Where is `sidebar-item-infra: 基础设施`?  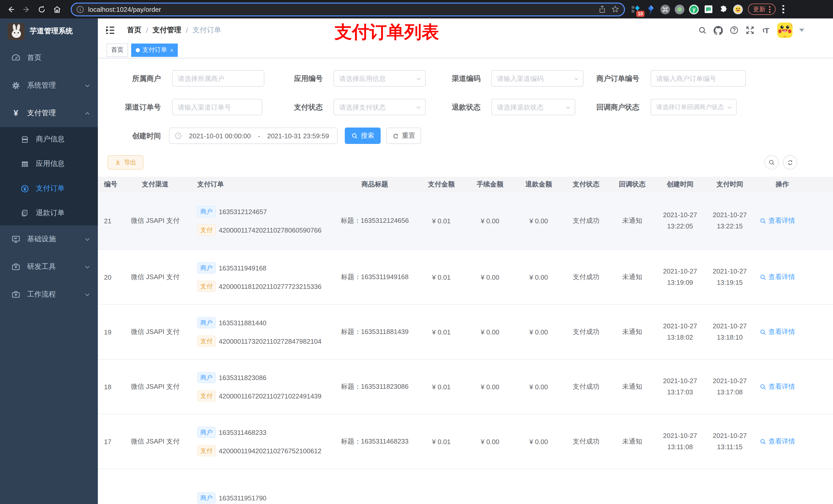
sidebar-item-infra: 基础设施 is located at coordinates (49, 239).